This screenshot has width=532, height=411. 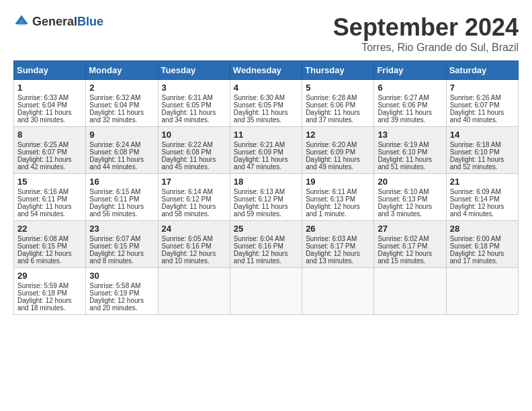 I want to click on weekday-header-sunday: Sunday, so click(x=50, y=71).